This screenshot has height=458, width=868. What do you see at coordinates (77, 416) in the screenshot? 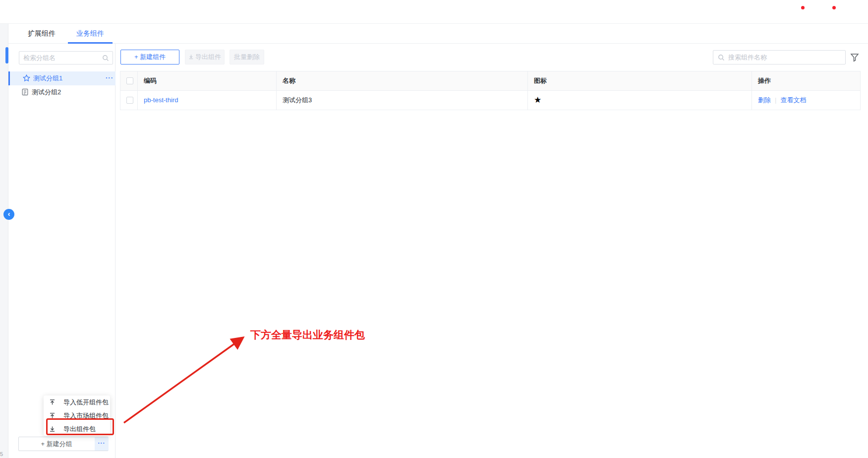
I see `group-actions-popup: 导入低开组件包 导入市场组件包 导出组件包` at bounding box center [77, 416].